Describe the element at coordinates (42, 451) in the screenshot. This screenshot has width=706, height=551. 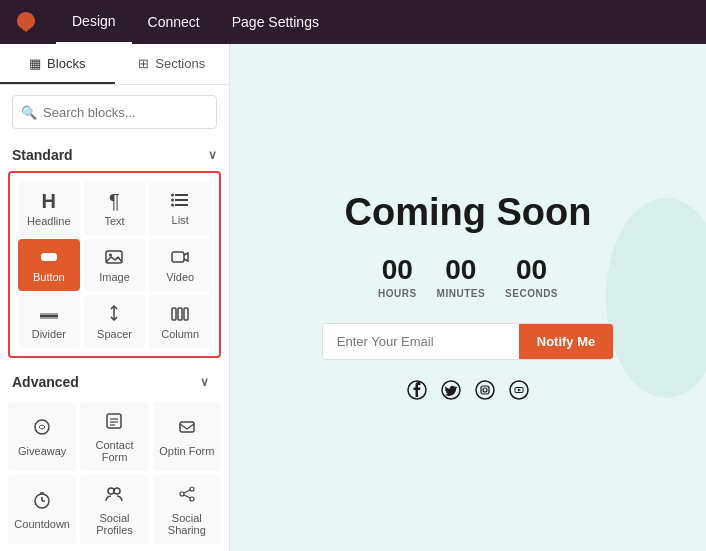
I see `giveaway-label: Giveaway` at that location.